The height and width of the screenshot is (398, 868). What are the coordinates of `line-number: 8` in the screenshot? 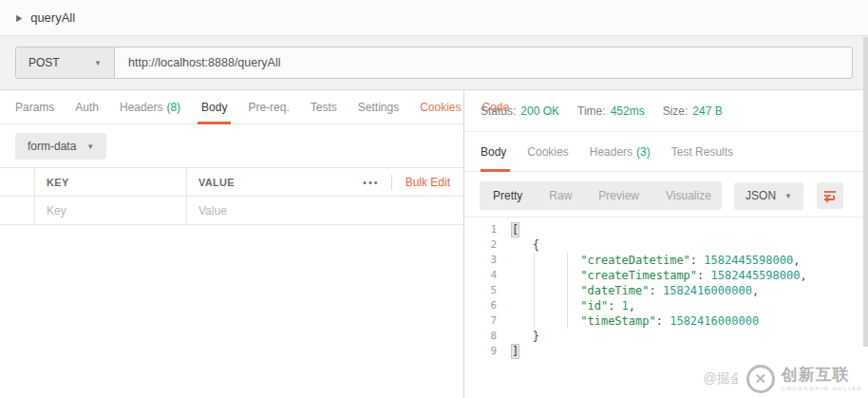 It's located at (488, 336).